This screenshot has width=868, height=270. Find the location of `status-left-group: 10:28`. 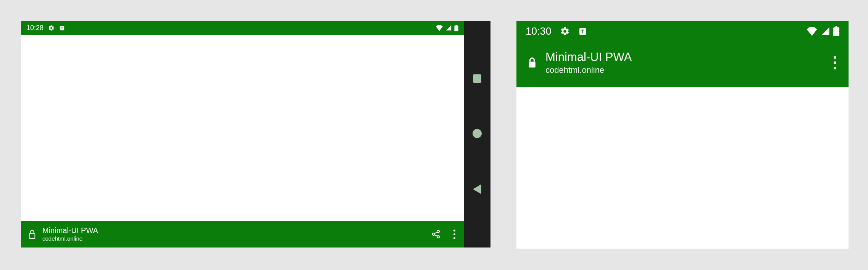

status-left-group: 10:28 is located at coordinates (46, 28).